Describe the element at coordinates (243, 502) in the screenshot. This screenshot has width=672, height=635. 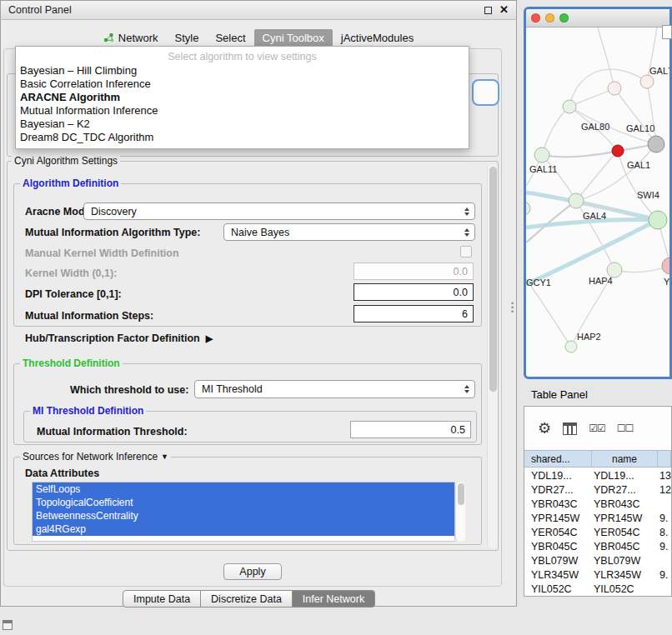
I see `attribute-item: TopologicalCoefficient` at that location.